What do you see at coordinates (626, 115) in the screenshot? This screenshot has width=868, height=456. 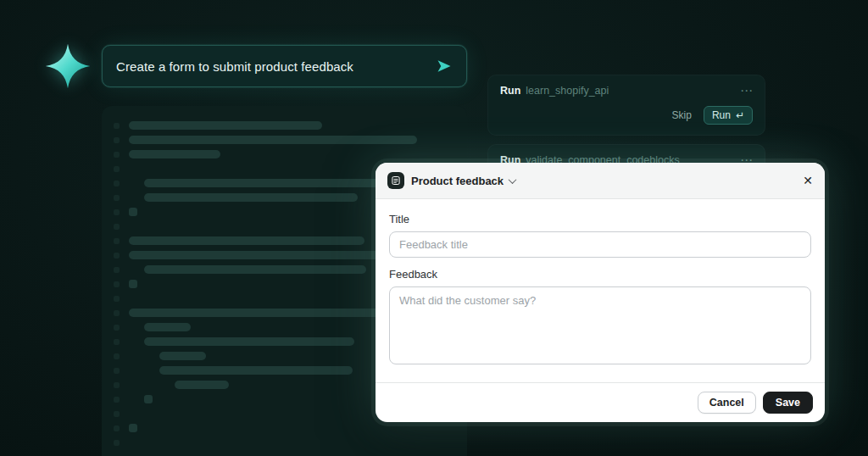 I see `tool-run-actions: Skip Run ↵` at bounding box center [626, 115].